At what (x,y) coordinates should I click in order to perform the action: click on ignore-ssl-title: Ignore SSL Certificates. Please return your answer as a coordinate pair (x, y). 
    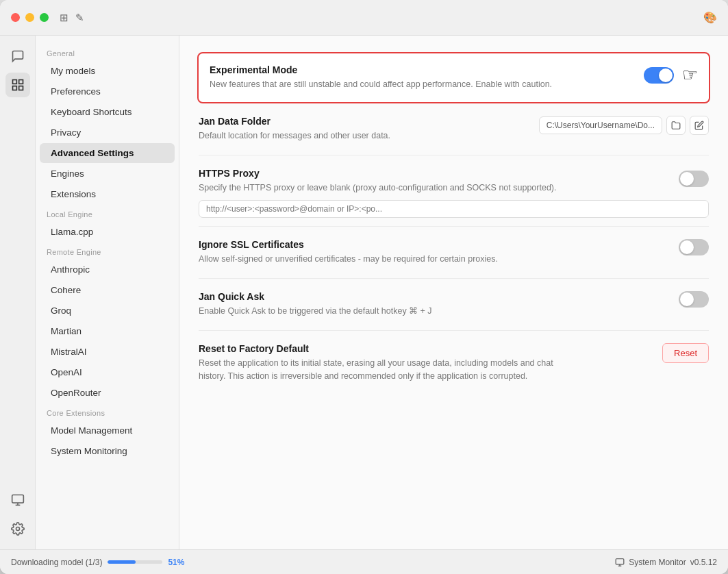
    Looking at the image, I should click on (434, 245).